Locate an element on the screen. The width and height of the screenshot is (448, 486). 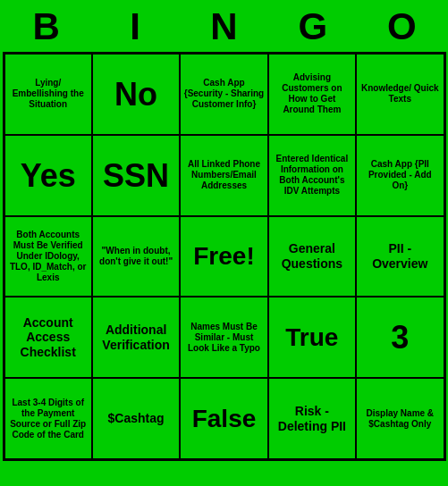
letter-i: I is located at coordinates (135, 27).